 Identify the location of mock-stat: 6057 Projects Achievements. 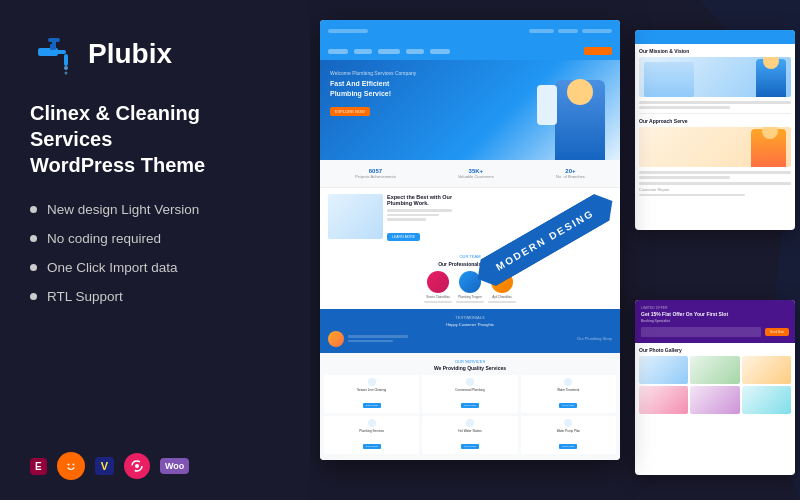
(375, 174).